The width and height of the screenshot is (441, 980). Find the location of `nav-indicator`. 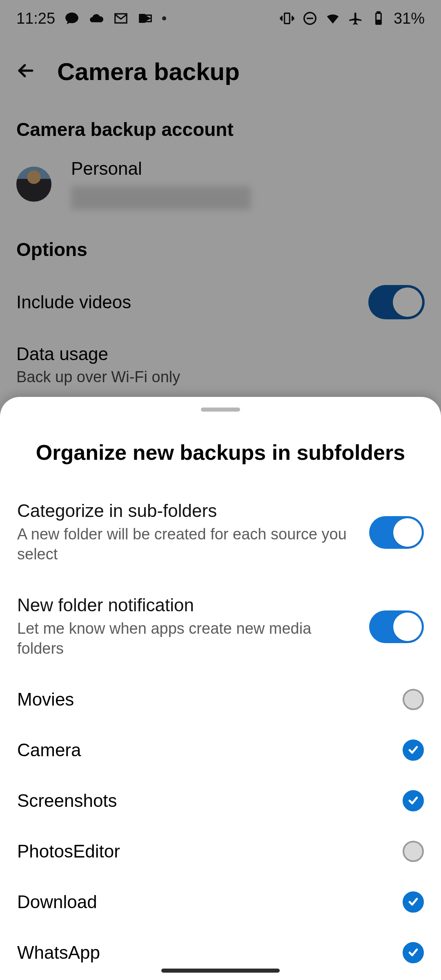

nav-indicator is located at coordinates (220, 971).